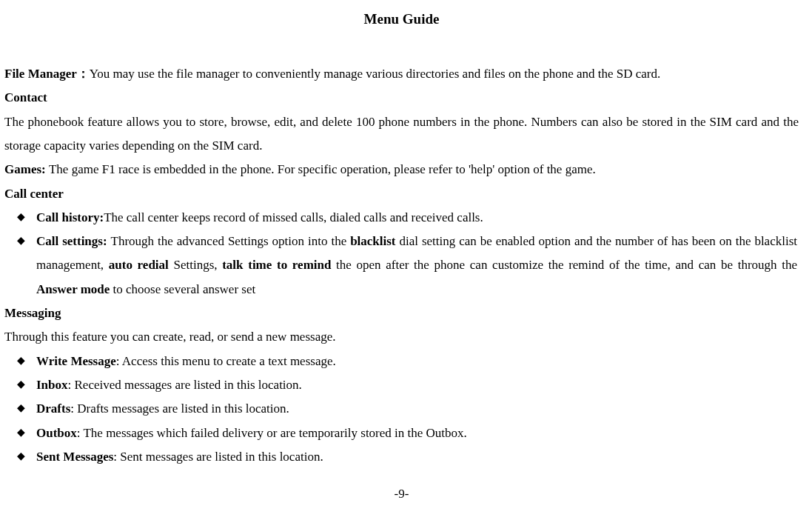 The height and width of the screenshot is (520, 812). What do you see at coordinates (417, 385) in the screenshot?
I see `list-item: Inbox: Received messages are listed in t…` at bounding box center [417, 385].